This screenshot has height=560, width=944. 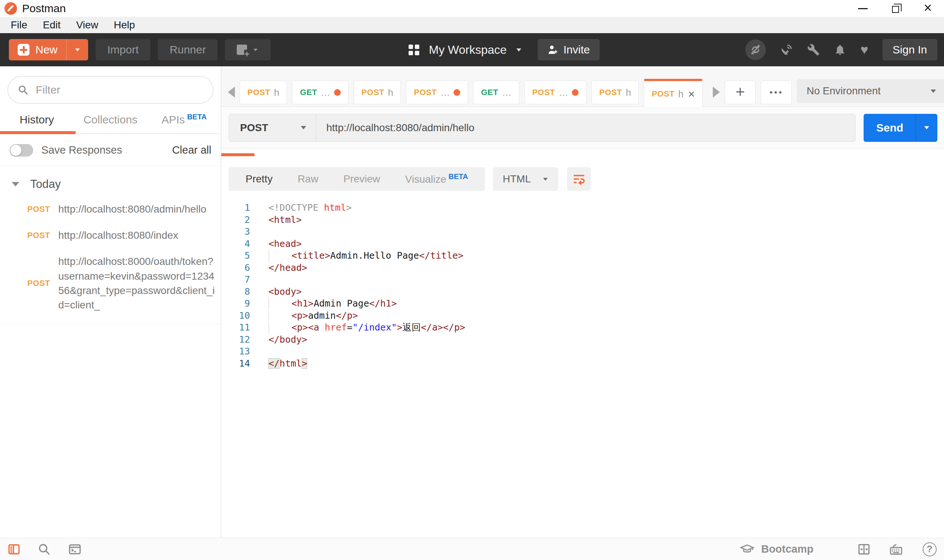 I want to click on tabs-scroll-left-button, so click(x=231, y=92).